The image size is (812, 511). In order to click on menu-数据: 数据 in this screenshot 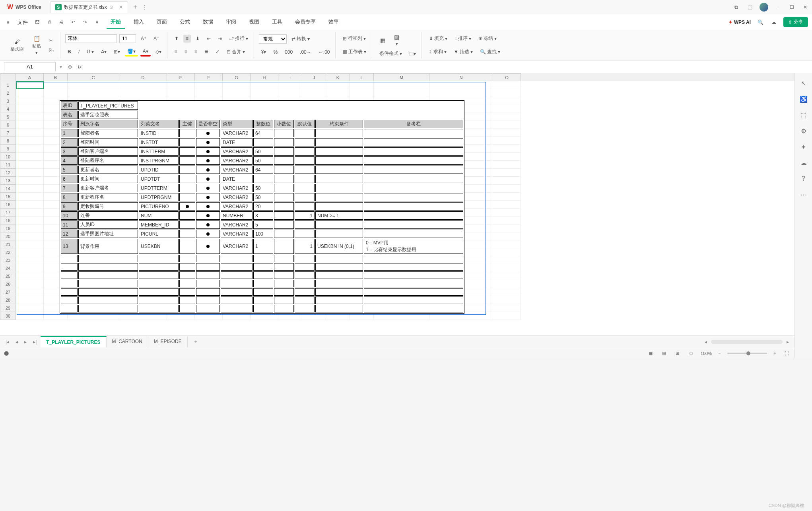, I will do `click(208, 22)`.